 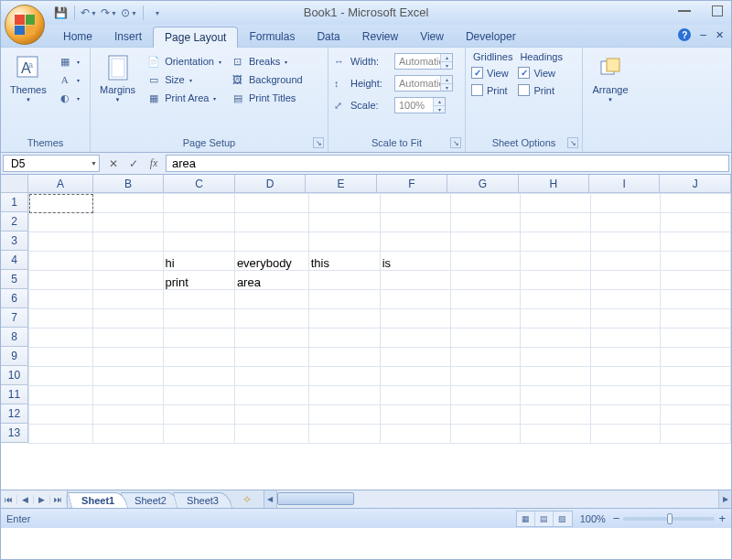 I want to click on cell-H4, so click(x=556, y=262).